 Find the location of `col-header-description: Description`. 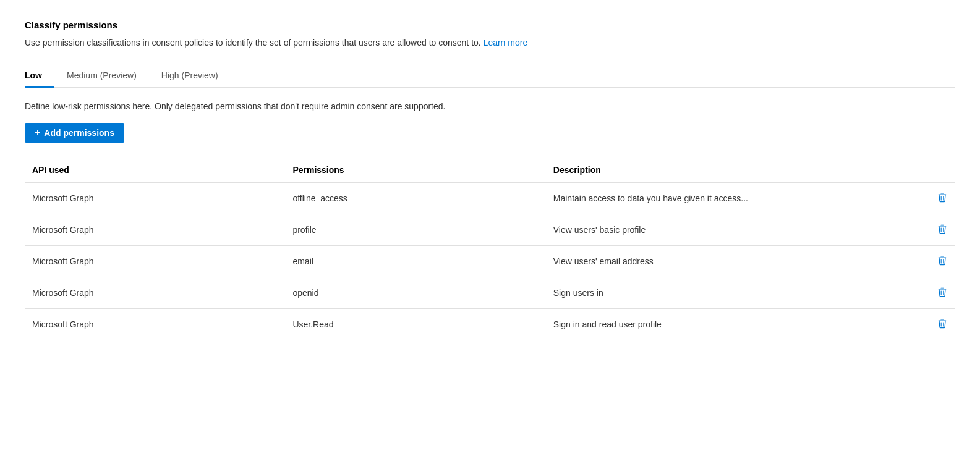

col-header-description: Description is located at coordinates (732, 172).